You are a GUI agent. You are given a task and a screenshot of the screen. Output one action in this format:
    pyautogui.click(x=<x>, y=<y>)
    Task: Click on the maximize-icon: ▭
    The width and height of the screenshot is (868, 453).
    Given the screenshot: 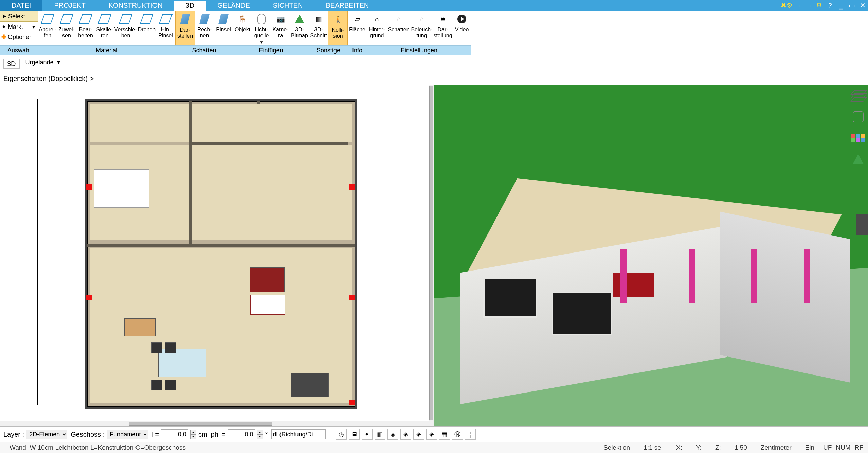 What is the action you would take?
    pyautogui.click(x=852, y=5)
    